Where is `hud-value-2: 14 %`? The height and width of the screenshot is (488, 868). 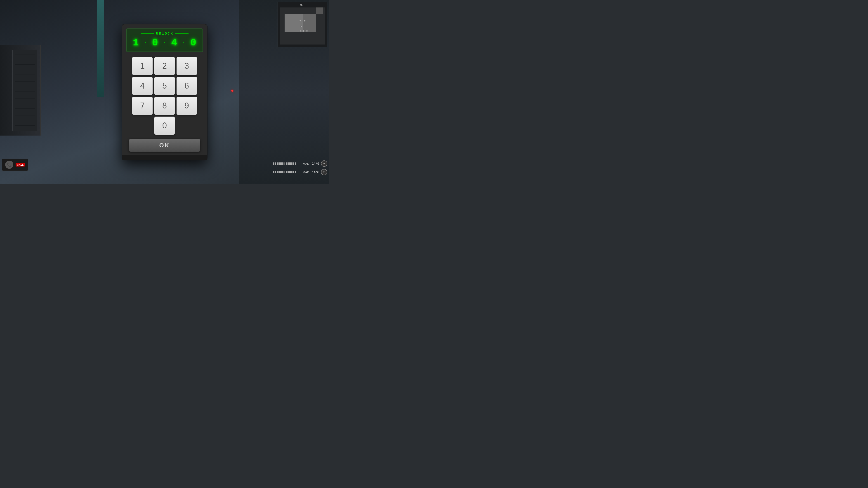
hud-value-2: 14 % is located at coordinates (315, 172).